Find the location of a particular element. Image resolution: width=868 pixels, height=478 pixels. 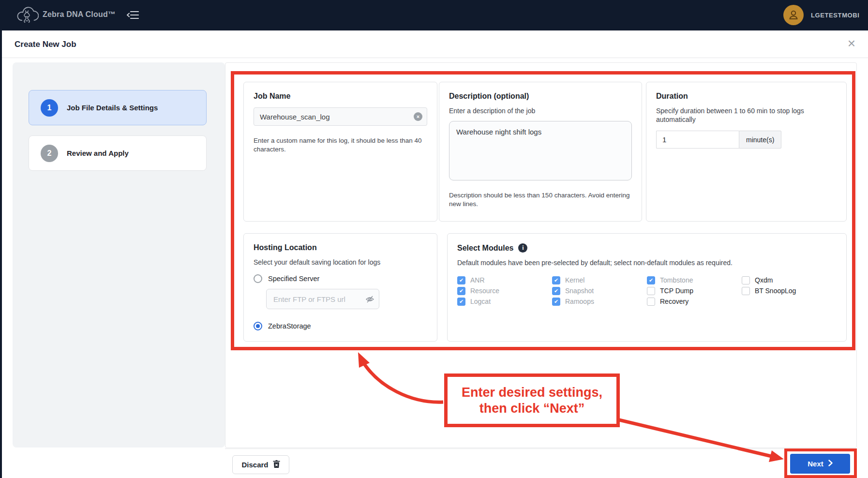

step-item-job-file-details: 1 Job File Details & Settings is located at coordinates (118, 107).